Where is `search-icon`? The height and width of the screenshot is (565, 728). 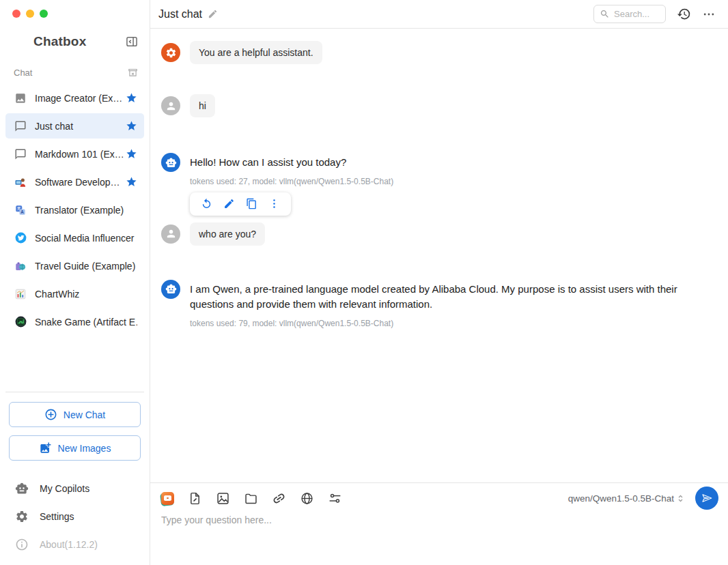
search-icon is located at coordinates (605, 14).